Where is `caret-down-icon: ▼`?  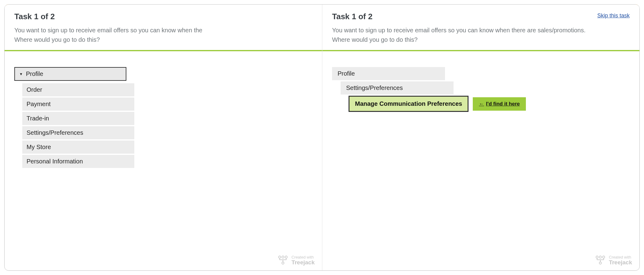
caret-down-icon: ▼ is located at coordinates (21, 74).